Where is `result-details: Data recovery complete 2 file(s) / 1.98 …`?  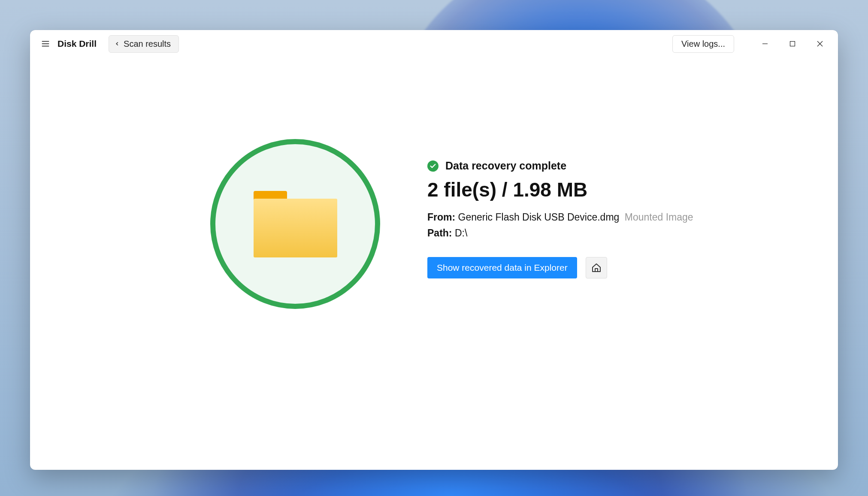
result-details: Data recovery complete 2 file(s) / 1.98 … is located at coordinates (560, 209).